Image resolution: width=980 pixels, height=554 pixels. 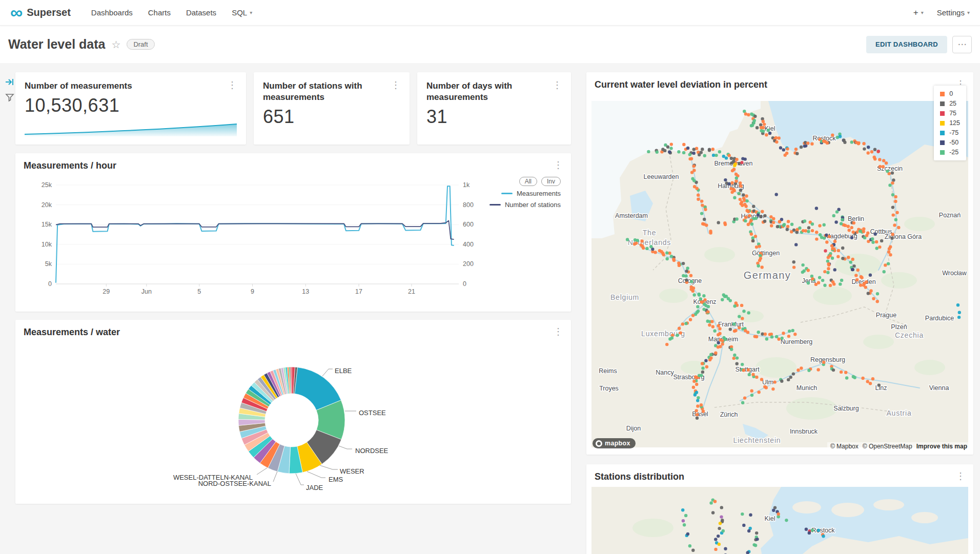 I want to click on svg-text: 5, so click(x=199, y=292).